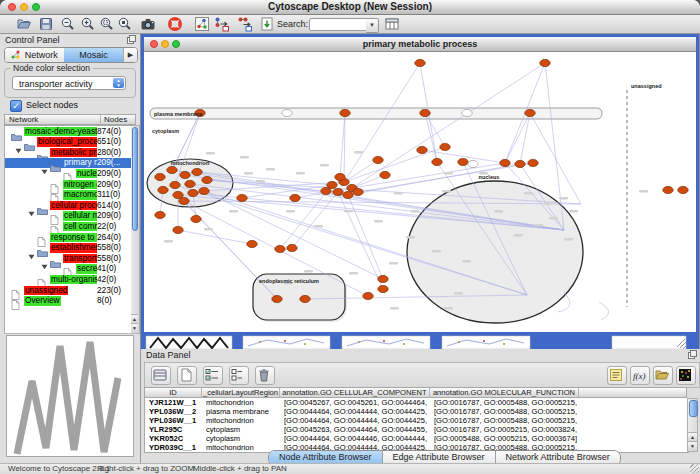 The image size is (700, 474). What do you see at coordinates (69, 83) in the screenshot?
I see `node-color-combobox: transporter activity ▲▼` at bounding box center [69, 83].